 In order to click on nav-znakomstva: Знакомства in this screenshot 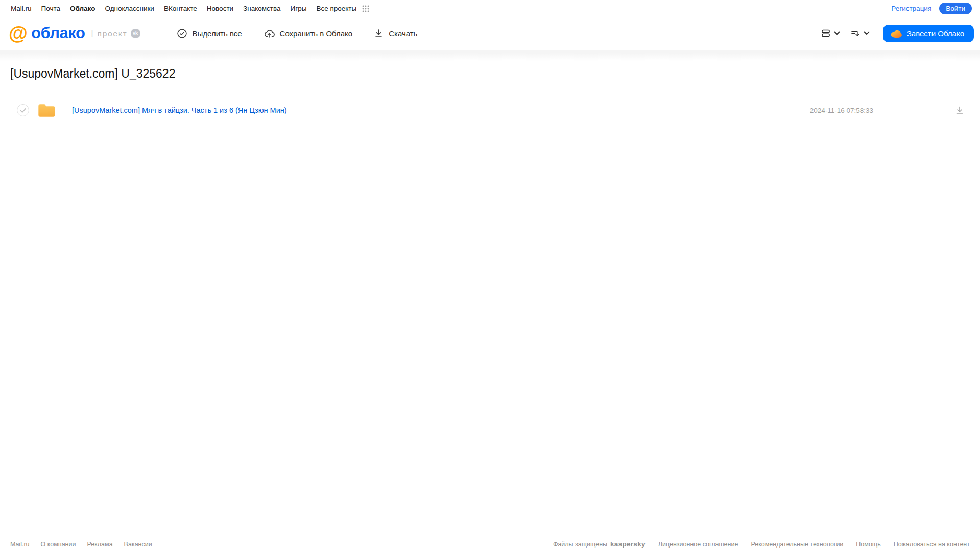, I will do `click(261, 8)`.